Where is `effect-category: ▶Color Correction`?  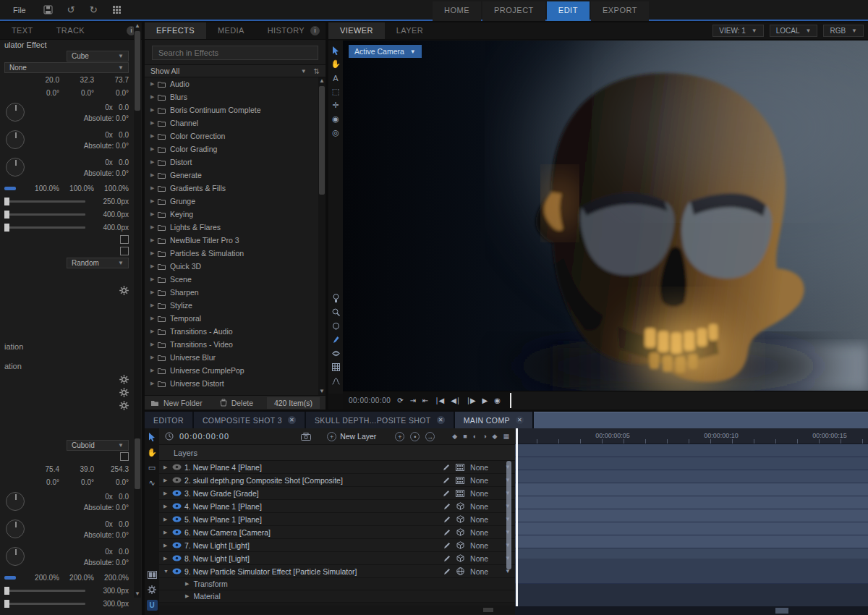 effect-category: ▶Color Correction is located at coordinates (235, 136).